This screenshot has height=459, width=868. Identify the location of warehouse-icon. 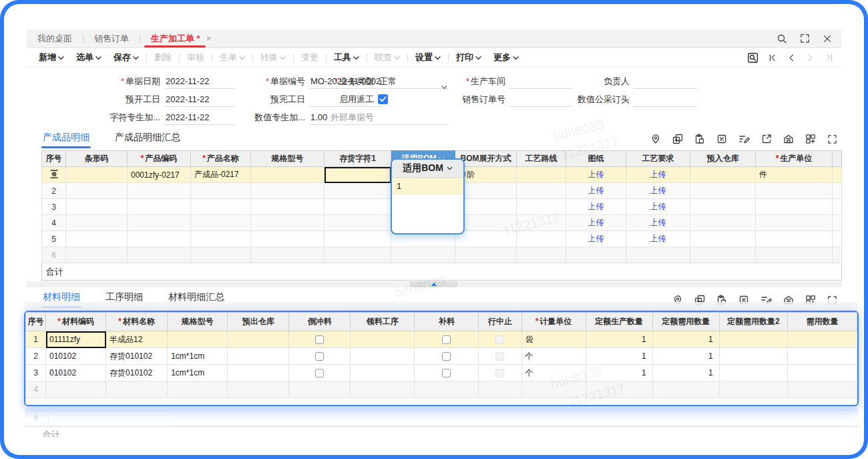
(789, 139).